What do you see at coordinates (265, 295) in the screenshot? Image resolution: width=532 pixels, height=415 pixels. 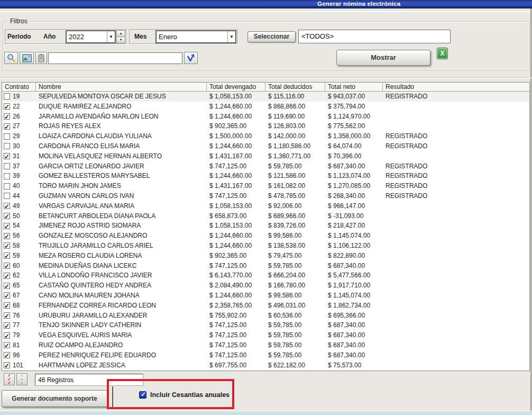 I see `table-row: 67CANO MOLINA MAUREN JOHANA$ 1,244,660.0…` at bounding box center [265, 295].